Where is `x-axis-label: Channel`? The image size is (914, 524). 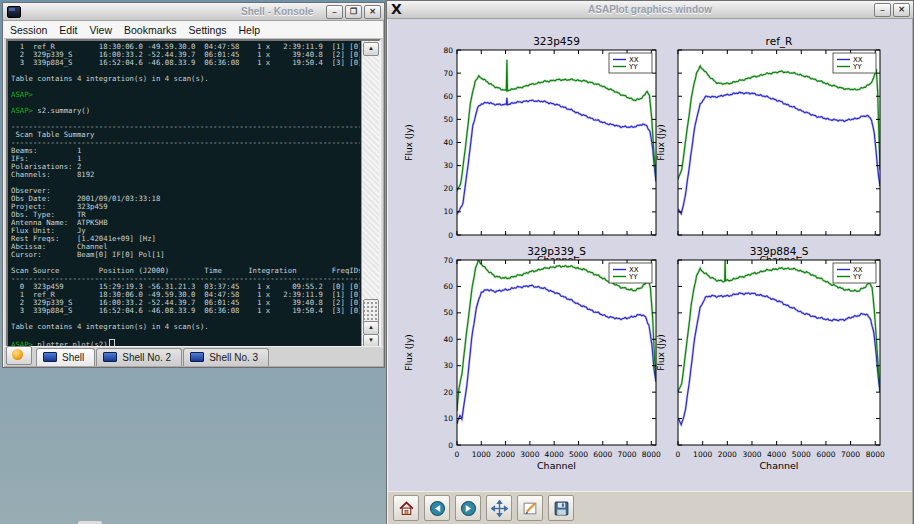
x-axis-label: Channel is located at coordinates (778, 466).